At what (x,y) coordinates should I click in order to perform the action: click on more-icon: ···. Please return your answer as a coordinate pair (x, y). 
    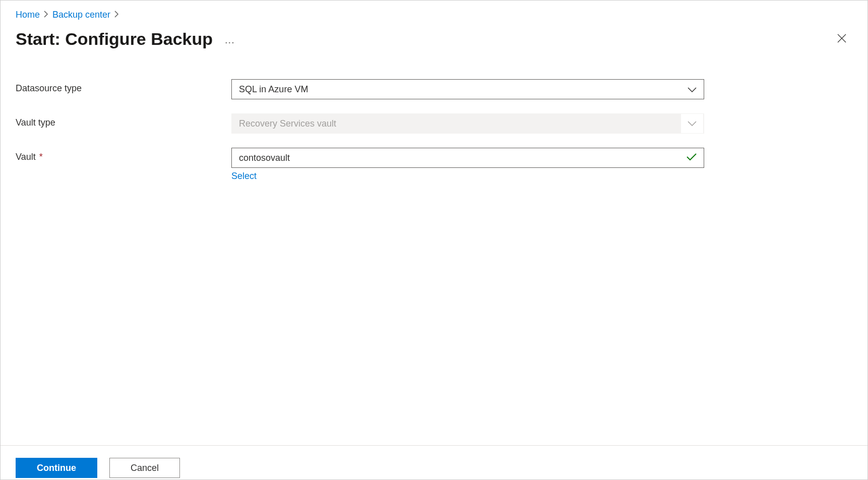
    Looking at the image, I should click on (230, 42).